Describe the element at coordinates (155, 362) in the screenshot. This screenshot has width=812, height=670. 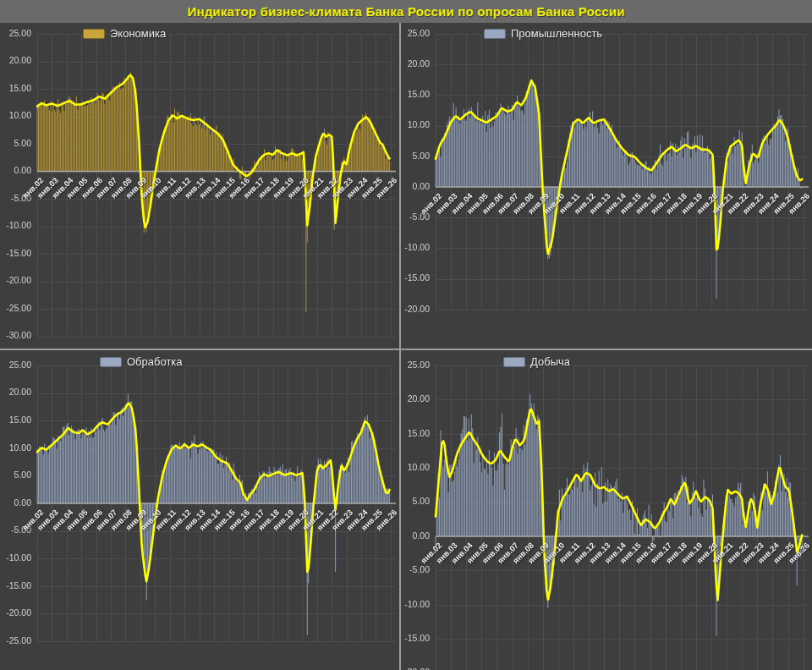
I see `manufacturing-legend-label: Обработка` at that location.